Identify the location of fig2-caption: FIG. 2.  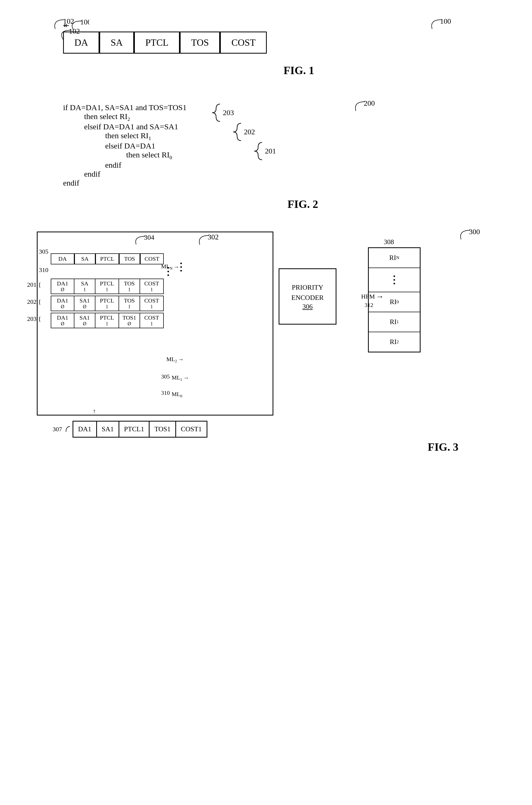
(303, 204).